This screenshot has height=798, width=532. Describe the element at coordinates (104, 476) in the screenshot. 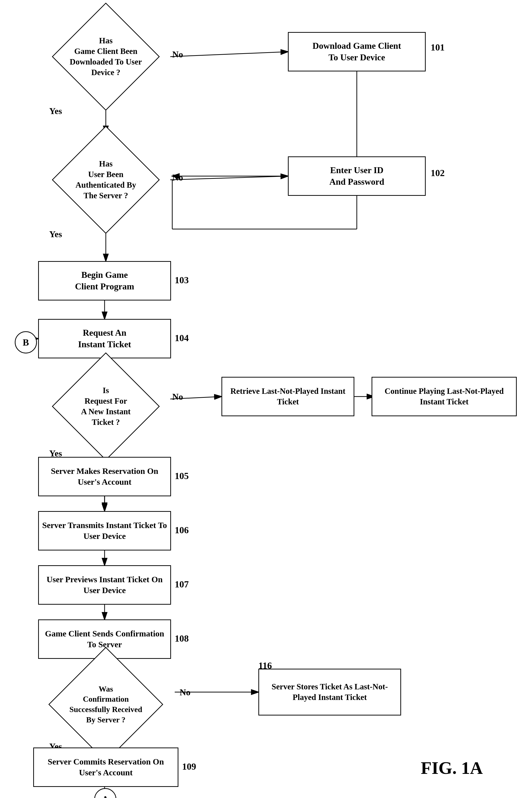

I see `box-server-makes-reservation: Server Makes Reservation On User's Accou…` at that location.